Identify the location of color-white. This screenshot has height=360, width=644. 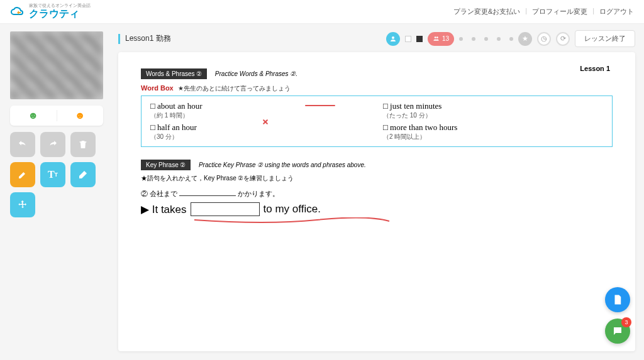
(408, 39).